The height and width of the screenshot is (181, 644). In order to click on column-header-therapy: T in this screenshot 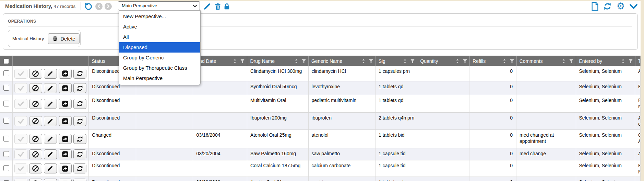, I will do `click(638, 61)`.